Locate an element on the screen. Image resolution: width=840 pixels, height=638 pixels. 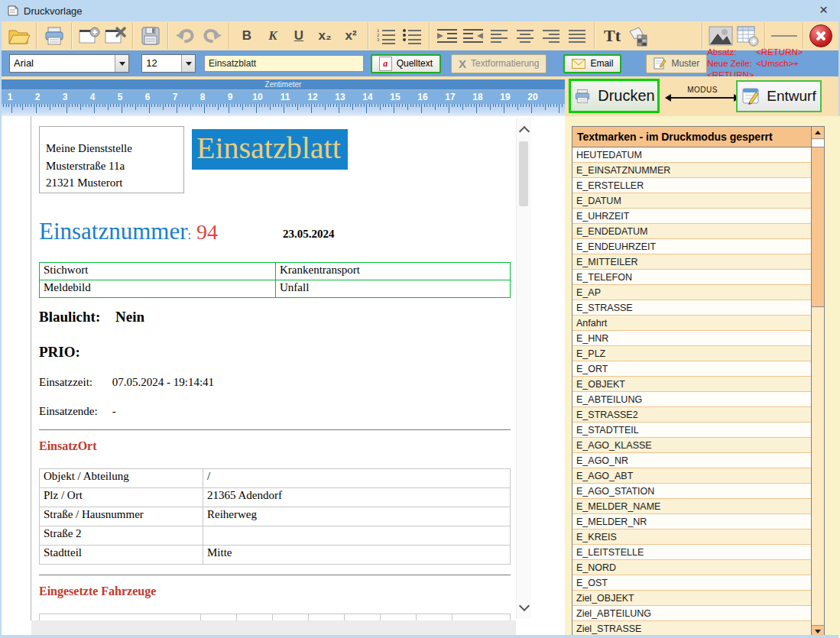
font-icon: Tt is located at coordinates (612, 36).